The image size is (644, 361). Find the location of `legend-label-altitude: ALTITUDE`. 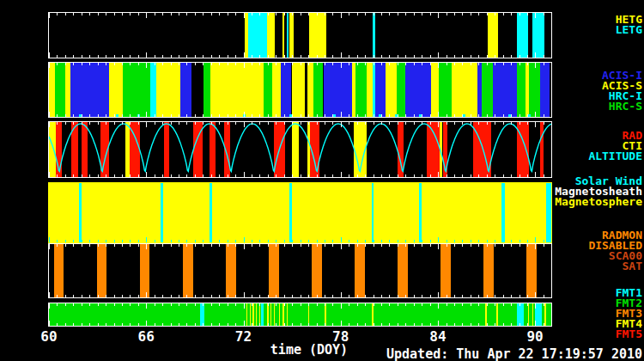

legend-label-altitude: ALTITUDE is located at coordinates (615, 156).